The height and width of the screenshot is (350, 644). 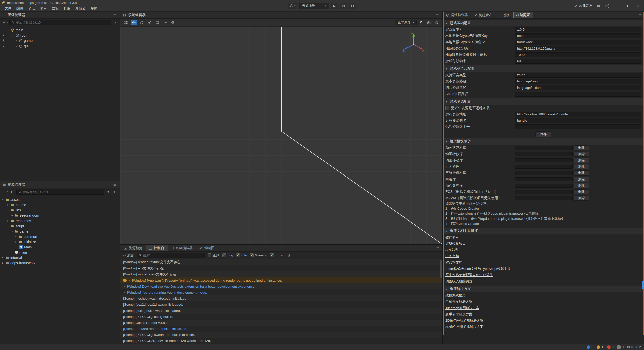 What do you see at coordinates (406, 23) in the screenshot?
I see `view-mode-select: 正常浏览 ▾` at bounding box center [406, 23].